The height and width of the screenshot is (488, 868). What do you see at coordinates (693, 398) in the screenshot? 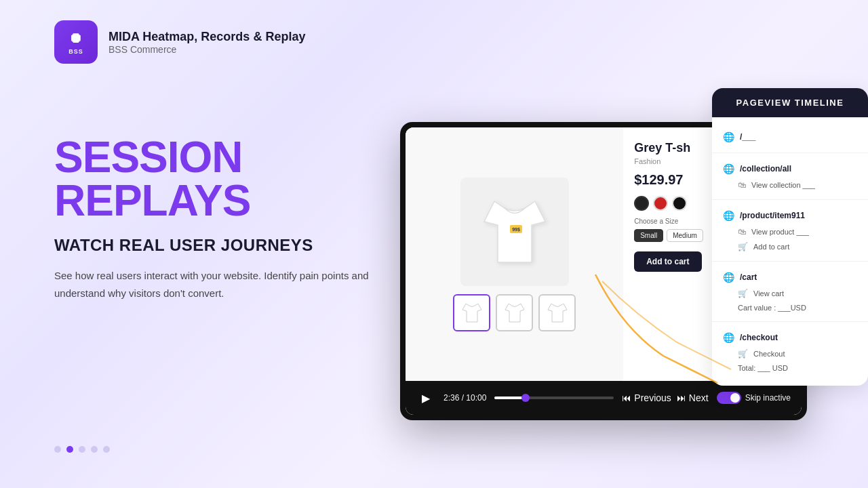
I see `next-button: ⏭ Next` at bounding box center [693, 398].